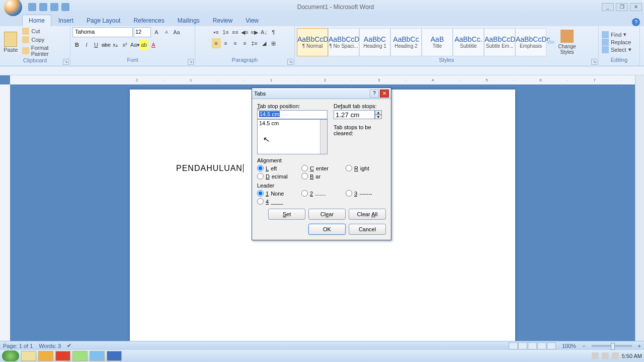  What do you see at coordinates (608, 7) in the screenshot?
I see `minimize-button: _` at bounding box center [608, 7].